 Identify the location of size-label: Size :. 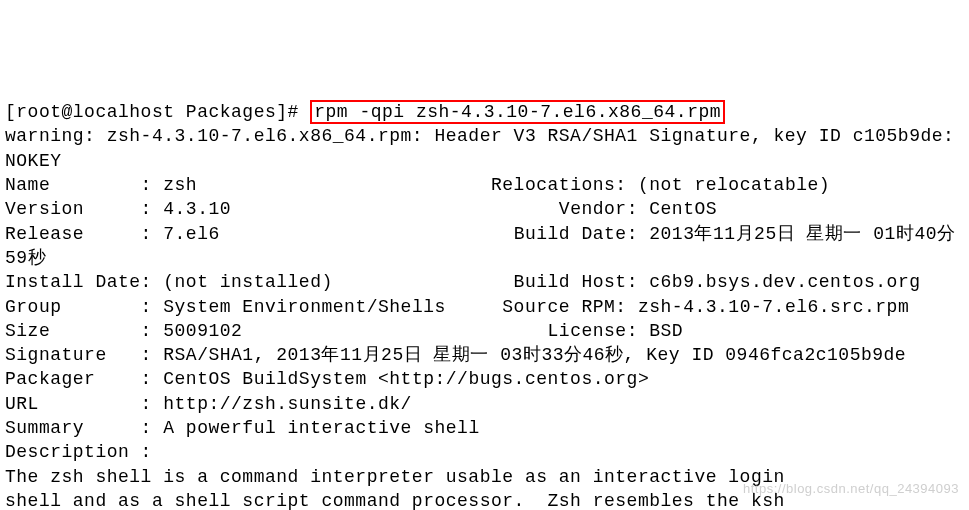
(78, 331).